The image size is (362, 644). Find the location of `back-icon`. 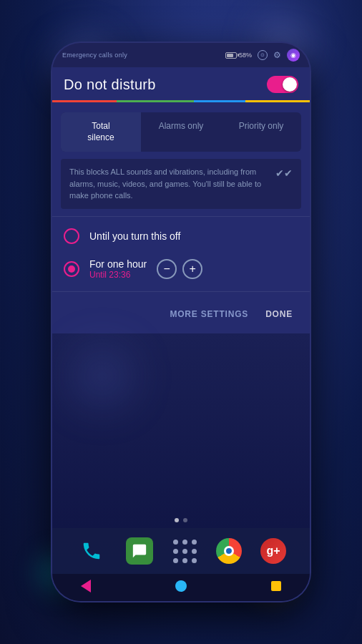

back-icon is located at coordinates (86, 586).